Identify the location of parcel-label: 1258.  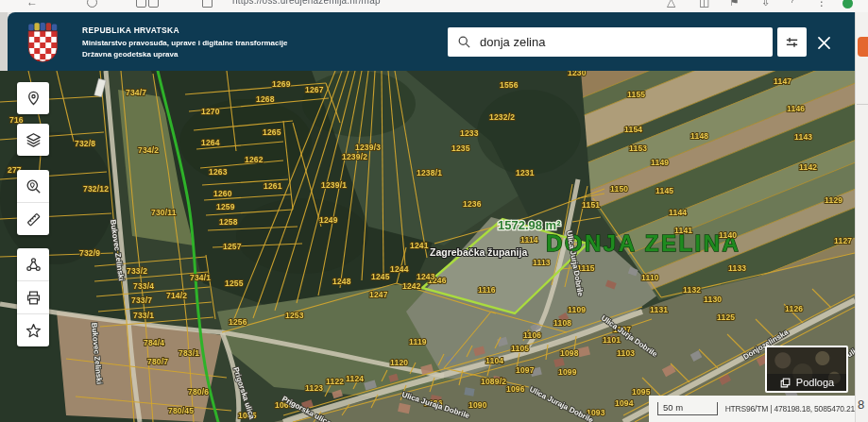
(229, 222).